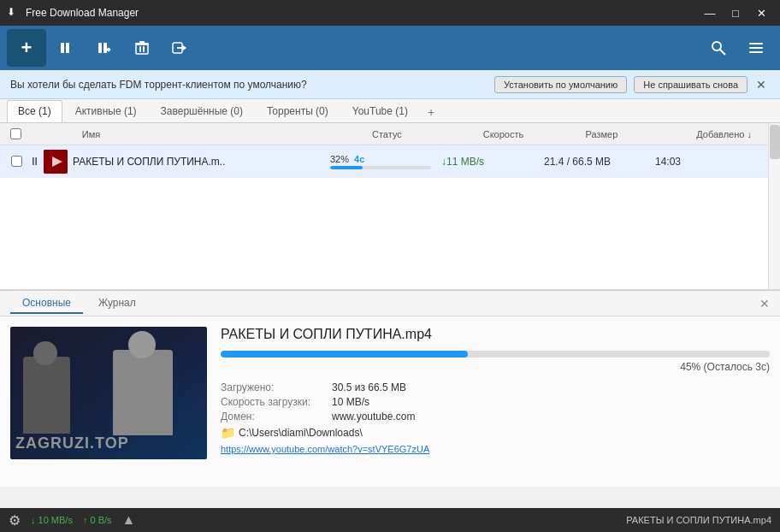 This screenshot has width=780, height=532. Describe the element at coordinates (736, 13) in the screenshot. I see `maximize-button: □` at that location.